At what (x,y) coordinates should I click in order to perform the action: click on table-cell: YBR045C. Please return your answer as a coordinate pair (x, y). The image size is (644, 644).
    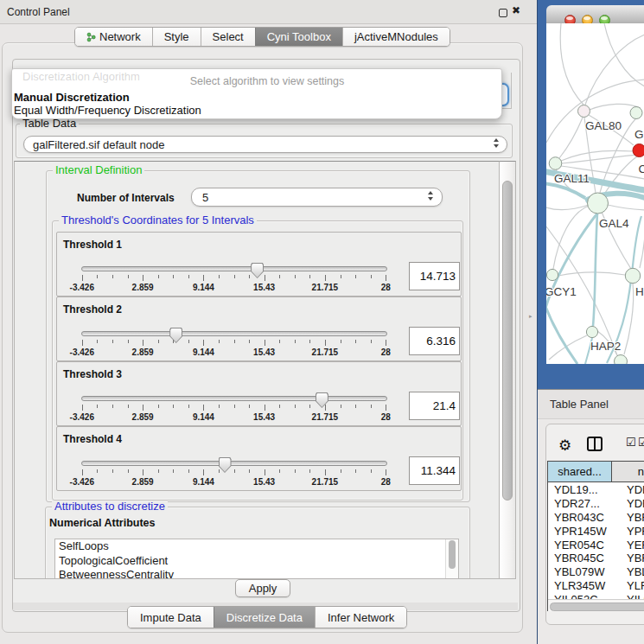
    Looking at the image, I should click on (584, 558).